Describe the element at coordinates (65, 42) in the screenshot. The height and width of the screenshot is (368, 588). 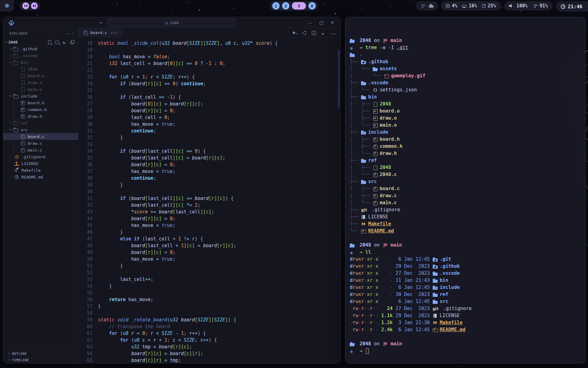
I see `refresh-button` at that location.